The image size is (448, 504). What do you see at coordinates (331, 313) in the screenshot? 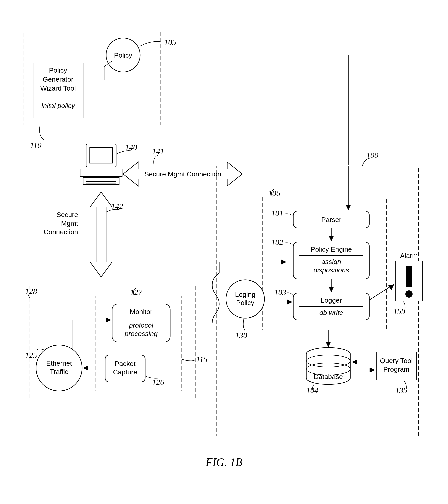
I see `logger-it: db write` at bounding box center [331, 313].